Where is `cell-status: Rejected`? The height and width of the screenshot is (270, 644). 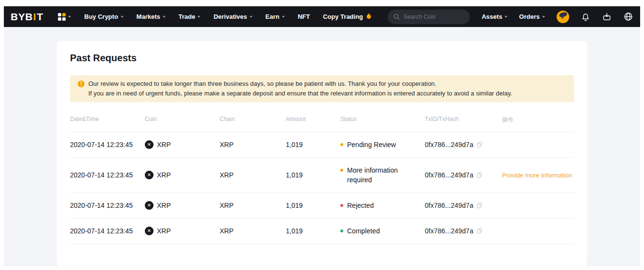 cell-status: Rejected is located at coordinates (382, 205).